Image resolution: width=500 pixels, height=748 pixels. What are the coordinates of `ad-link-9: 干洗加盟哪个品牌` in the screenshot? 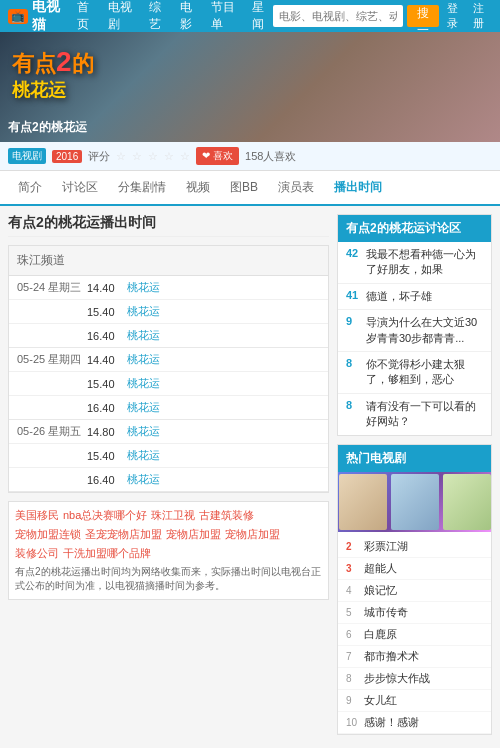 It's located at (107, 554).